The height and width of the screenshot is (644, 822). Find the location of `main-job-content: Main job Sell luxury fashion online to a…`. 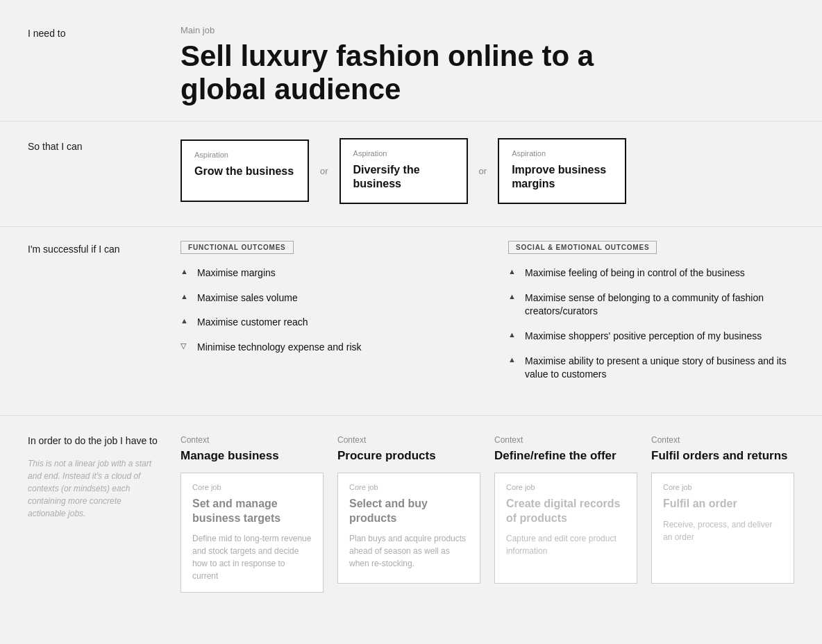

main-job-content: Main job Sell luxury fashion online to a… is located at coordinates (487, 66).